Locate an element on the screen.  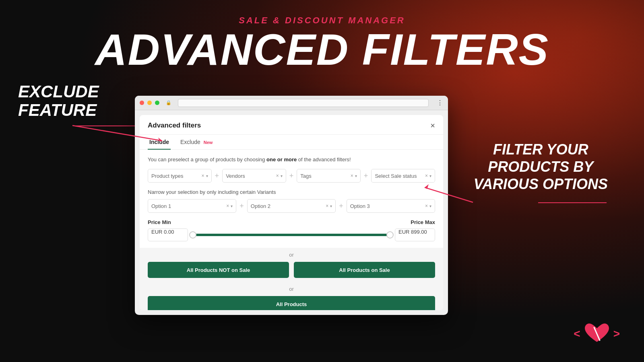
range-thumb-right is located at coordinates (390, 235).